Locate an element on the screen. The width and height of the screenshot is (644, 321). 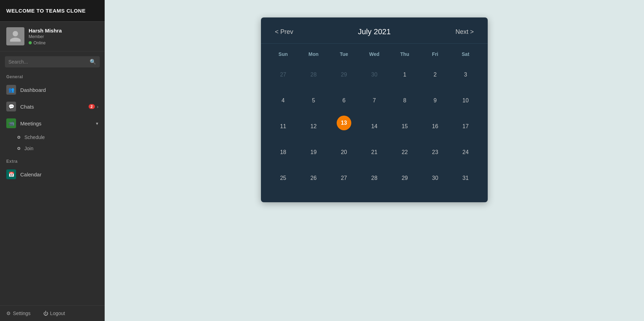
calendar-cell-12: 12 is located at coordinates (313, 126).